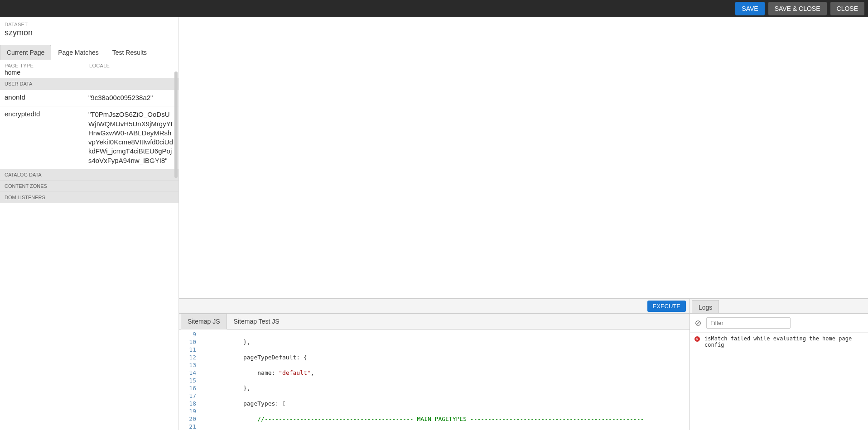 Image resolution: width=868 pixels, height=430 pixels. I want to click on anonid-value: "9c38a00c095238a2", so click(131, 98).